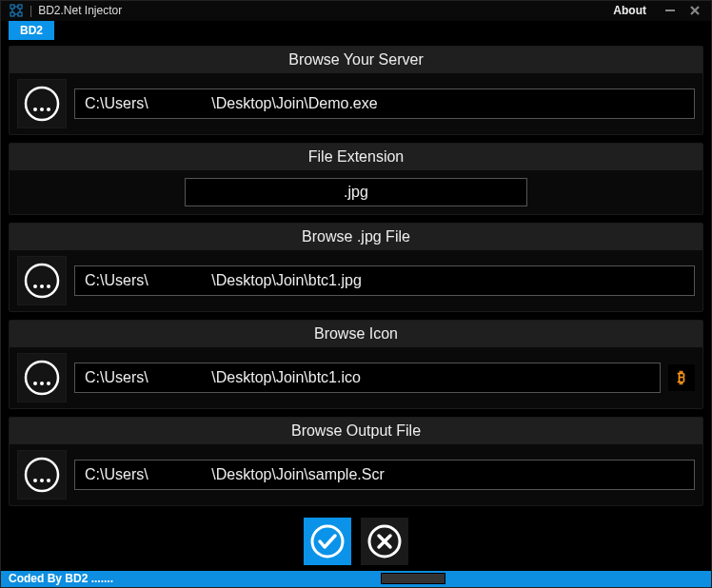  What do you see at coordinates (327, 541) in the screenshot?
I see `ok-button` at bounding box center [327, 541].